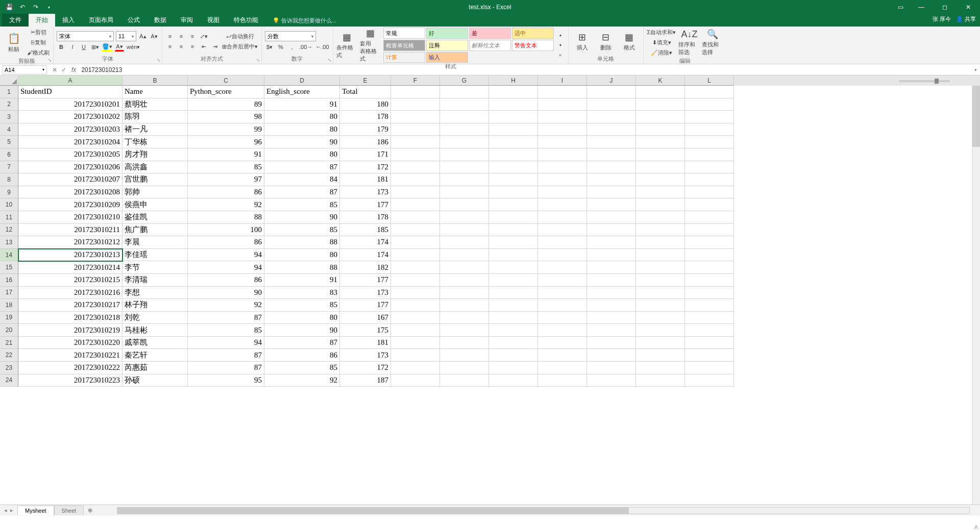  What do you see at coordinates (192, 46) in the screenshot?
I see `align-right-icon: ≡` at bounding box center [192, 46].